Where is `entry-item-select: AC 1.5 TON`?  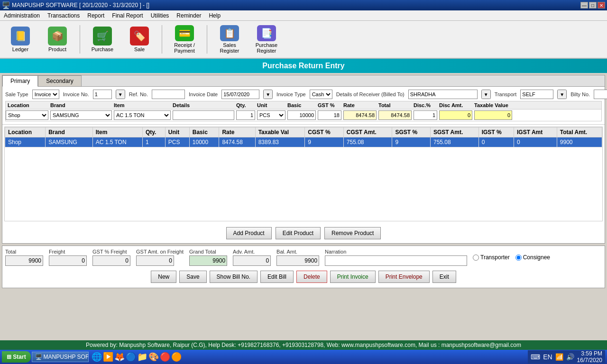 entry-item-select: AC 1.5 TON is located at coordinates (142, 115).